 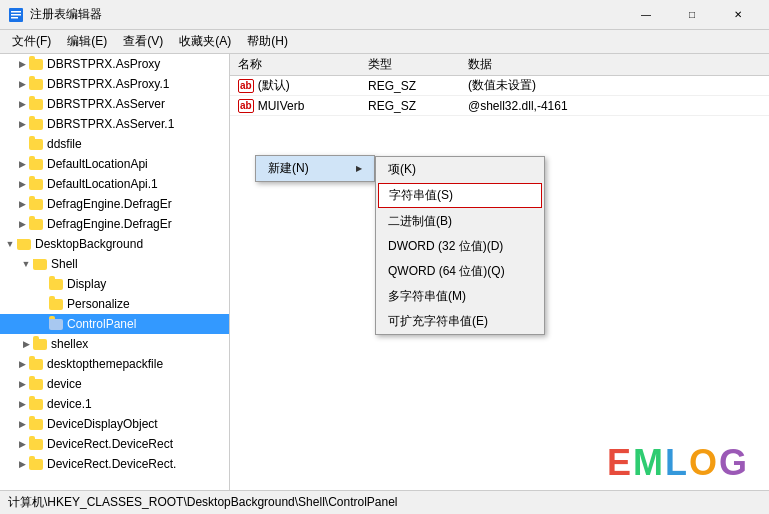 What do you see at coordinates (460, 222) in the screenshot?
I see `sub-item-binary: 二进制值(B)` at bounding box center [460, 222].